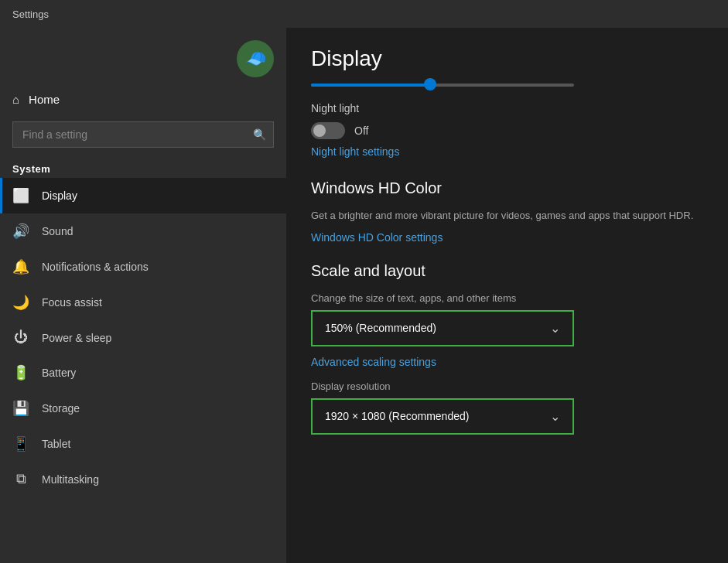  Describe the element at coordinates (143, 444) in the screenshot. I see `sidebar-item-tablet: 📱 Tablet` at that location.